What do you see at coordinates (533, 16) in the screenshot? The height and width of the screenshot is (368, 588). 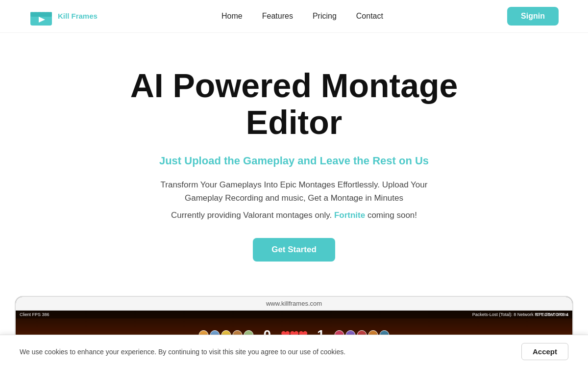 I see `signin-button: Signin` at bounding box center [533, 16].